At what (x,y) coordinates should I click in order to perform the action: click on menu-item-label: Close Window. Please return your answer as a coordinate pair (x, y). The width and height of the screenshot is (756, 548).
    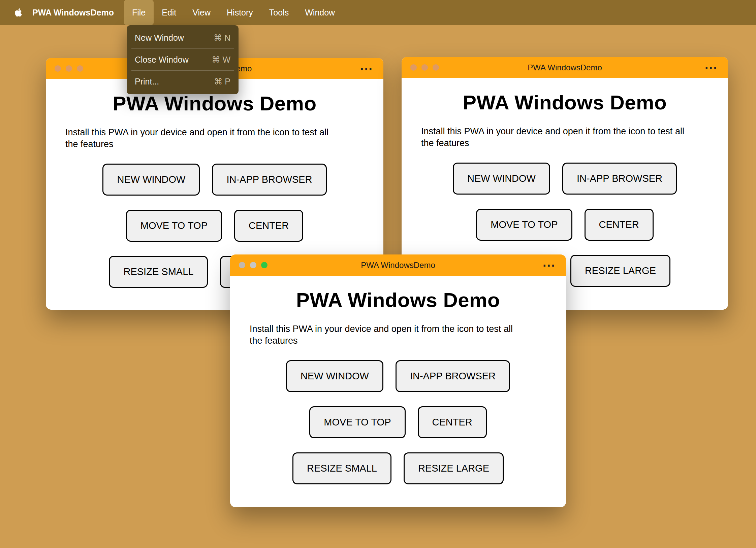
    Looking at the image, I should click on (162, 60).